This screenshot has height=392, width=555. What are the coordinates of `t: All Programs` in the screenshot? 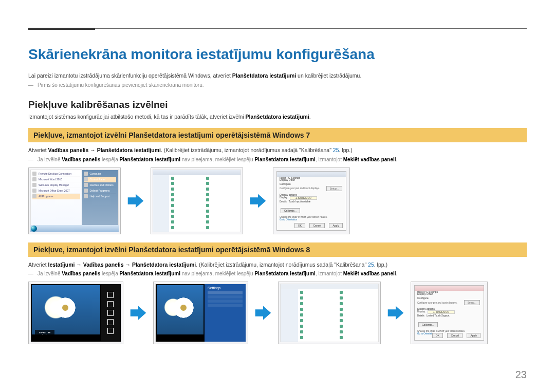 It's located at (46, 196).